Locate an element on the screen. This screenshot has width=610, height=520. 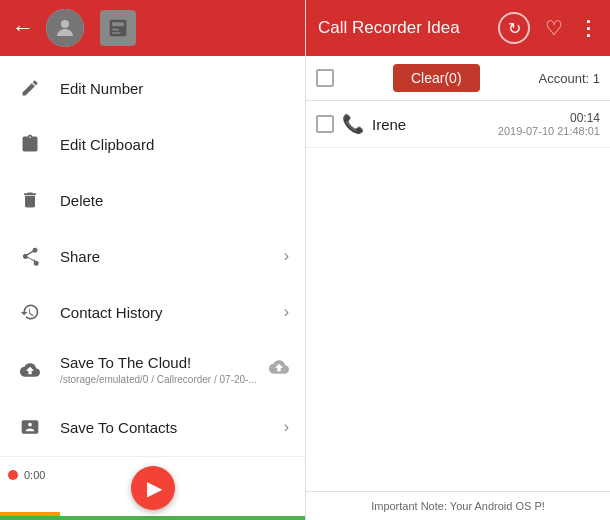
call-item-checkbox is located at coordinates (325, 124).